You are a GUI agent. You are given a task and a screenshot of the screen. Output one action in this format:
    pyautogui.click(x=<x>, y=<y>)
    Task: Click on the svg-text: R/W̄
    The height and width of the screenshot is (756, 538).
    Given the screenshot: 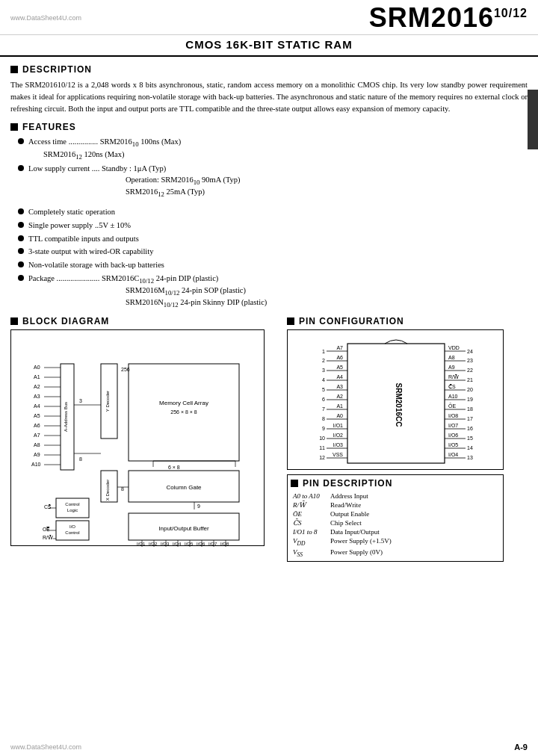 What is the action you would take?
    pyautogui.click(x=454, y=377)
    